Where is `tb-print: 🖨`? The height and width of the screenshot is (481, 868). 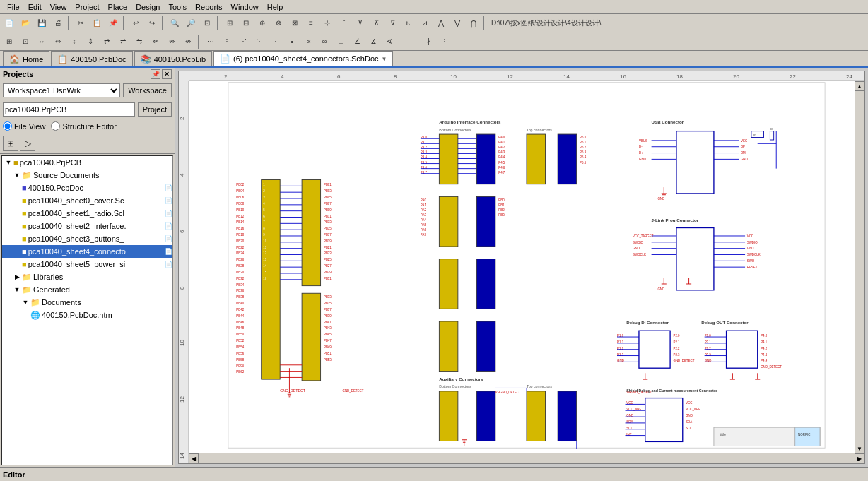
tb-print: 🖨 is located at coordinates (58, 23).